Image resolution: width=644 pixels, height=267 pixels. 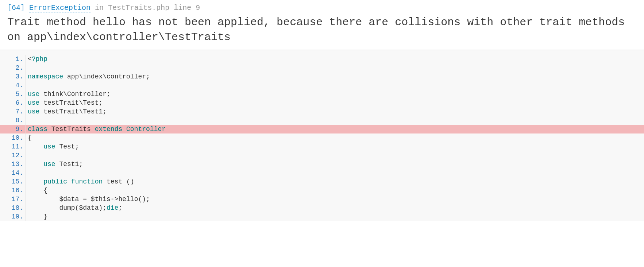 I want to click on code-line: use Test1;, so click(x=322, y=164).